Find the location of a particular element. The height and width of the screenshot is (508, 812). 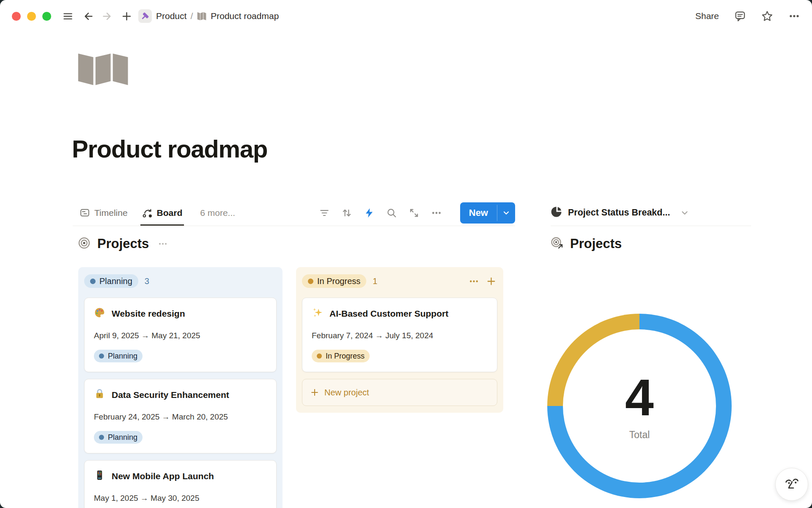

close-window-button is located at coordinates (16, 16).